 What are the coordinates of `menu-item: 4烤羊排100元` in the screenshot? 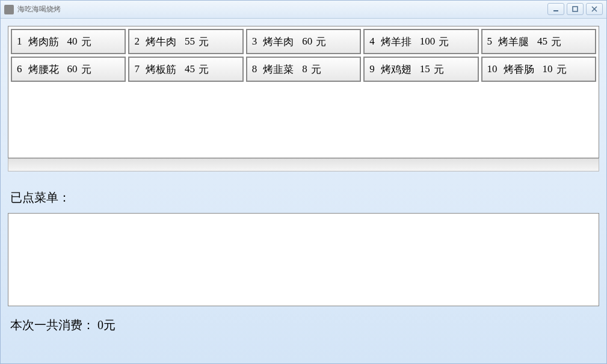 It's located at (421, 42).